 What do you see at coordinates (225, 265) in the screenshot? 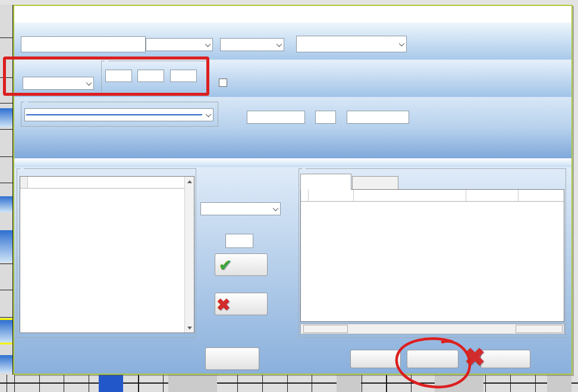
I see `check-icon: ✔` at bounding box center [225, 265].